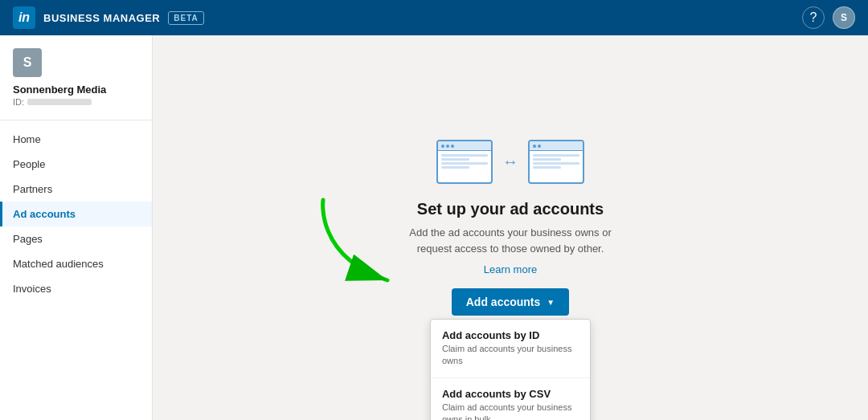  Describe the element at coordinates (443, 146) in the screenshot. I see `browser-dot` at that location.